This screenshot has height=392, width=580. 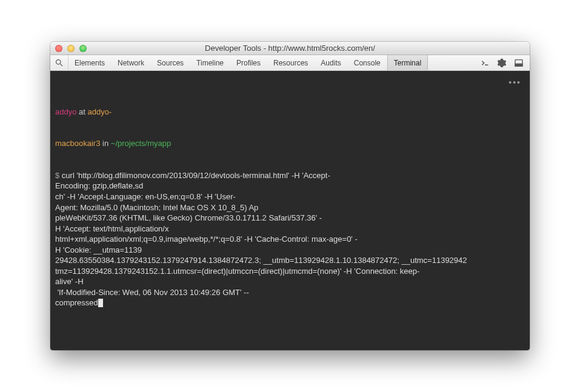 What do you see at coordinates (502, 63) in the screenshot?
I see `toolbar-right-icons` at bounding box center [502, 63].